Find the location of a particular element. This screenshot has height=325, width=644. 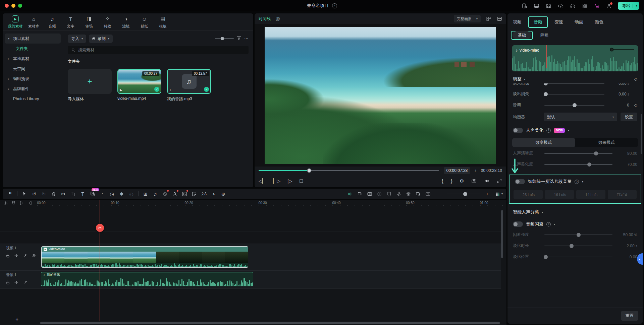

inspector-tab-animation: 动画 is located at coordinates (579, 22).